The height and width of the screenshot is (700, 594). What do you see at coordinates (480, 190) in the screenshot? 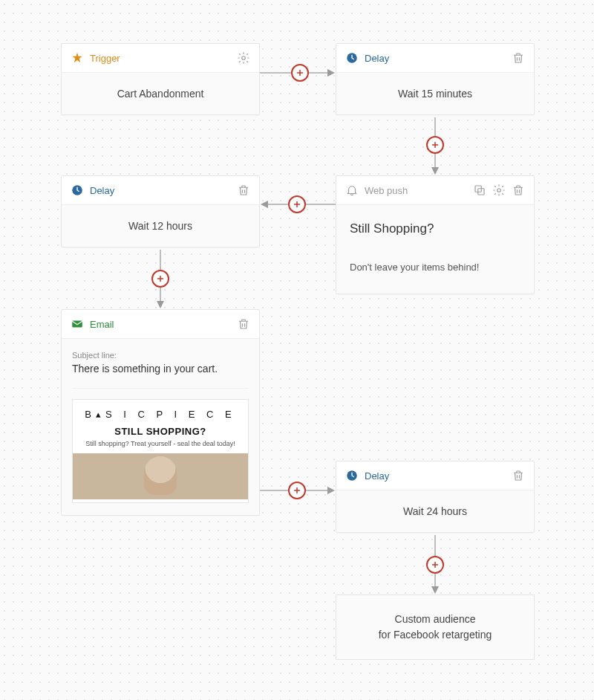
I see `copy-icon` at bounding box center [480, 190].